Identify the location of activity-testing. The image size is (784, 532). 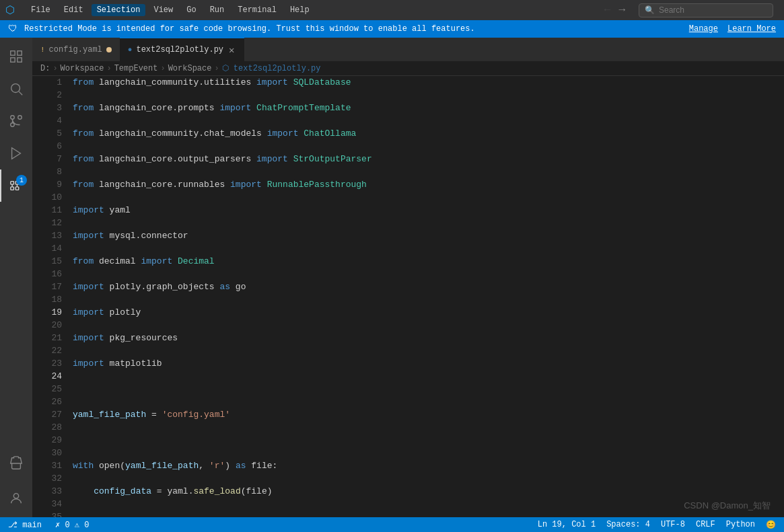
(16, 463).